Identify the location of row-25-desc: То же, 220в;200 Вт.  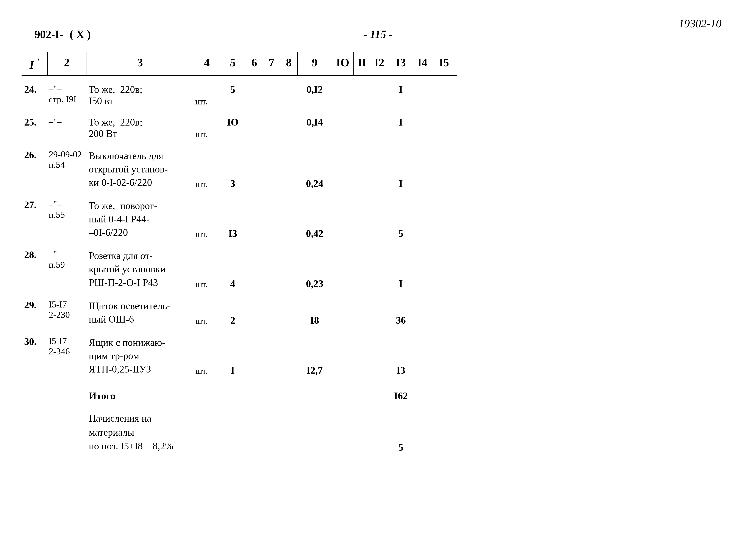
(140, 128).